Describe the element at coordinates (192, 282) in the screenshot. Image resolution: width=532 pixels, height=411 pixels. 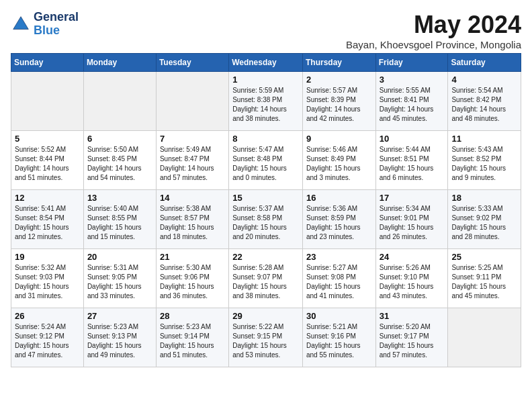
I see `day-info: Sunrise: 5:30 AM Sunset: 9:06 PM Dayligh…` at that location.